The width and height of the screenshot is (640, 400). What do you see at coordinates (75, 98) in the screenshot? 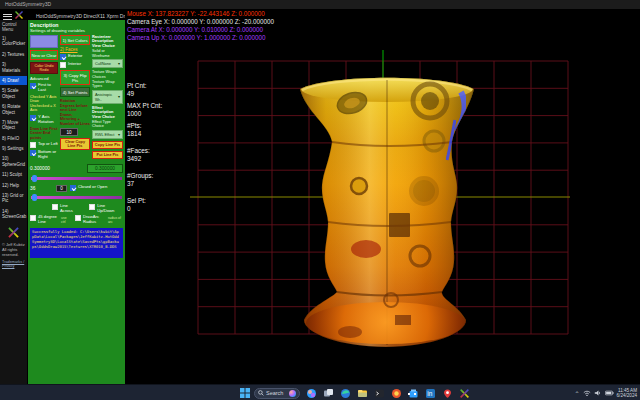
I see `panel-column-middle: 1) Set Colors 2) Faces Exterior Interior…` at bounding box center [75, 98].